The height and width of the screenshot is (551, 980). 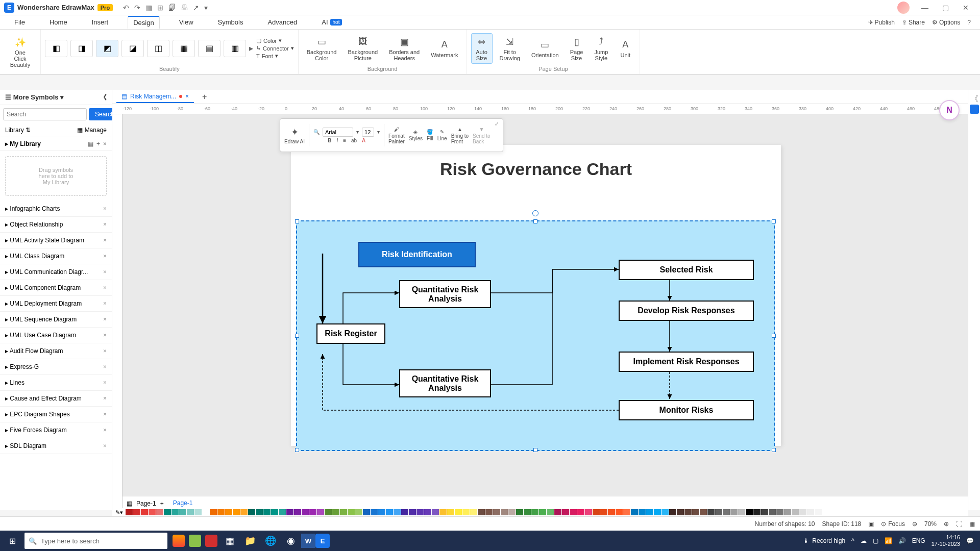 I want to click on mylib-dropzone: Drag symbols here to add to My Library, so click(x=56, y=176).